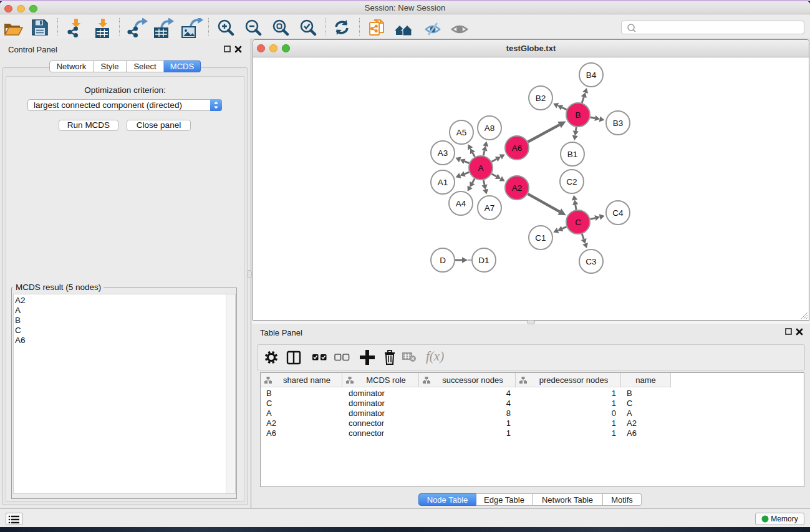 This screenshot has height=532, width=810. I want to click on svg-text: B, so click(577, 115).